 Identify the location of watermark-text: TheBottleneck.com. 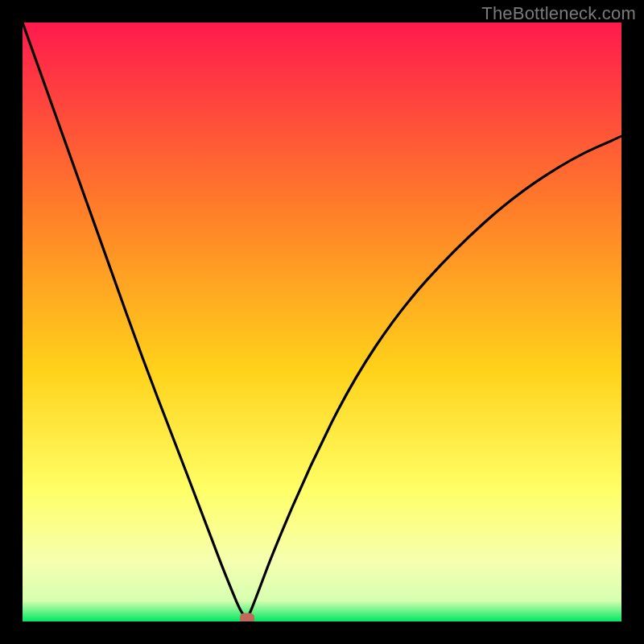
(559, 14).